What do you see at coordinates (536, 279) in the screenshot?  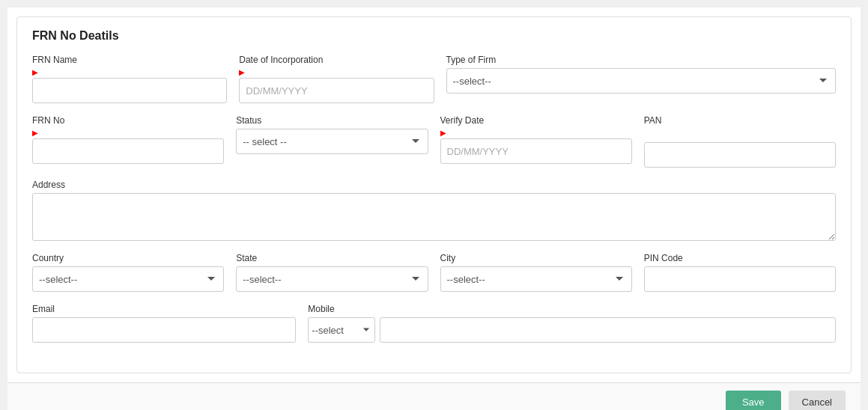 I see `city-select: --select--` at bounding box center [536, 279].